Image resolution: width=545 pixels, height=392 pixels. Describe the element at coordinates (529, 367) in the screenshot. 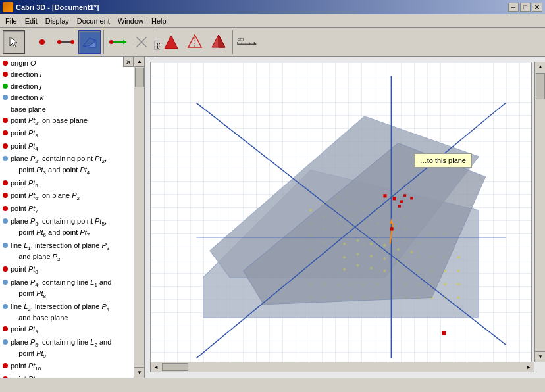

I see `scroll-right-btn: ►` at that location.